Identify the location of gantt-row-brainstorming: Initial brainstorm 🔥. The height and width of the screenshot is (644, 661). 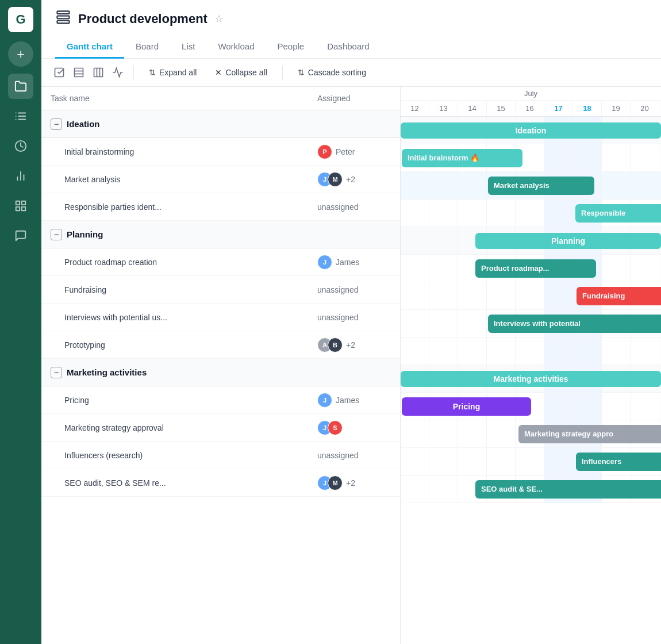
(531, 158).